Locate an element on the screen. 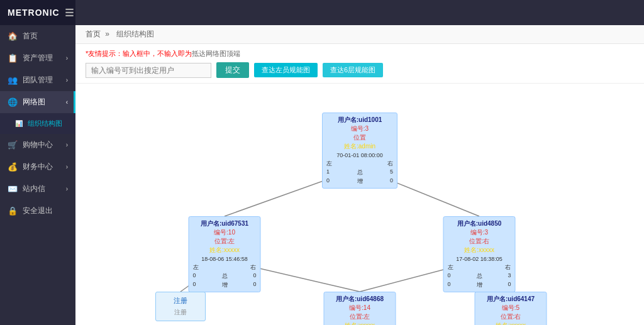 This screenshot has width=644, height=325. sidebar: METRONIC ☰ 🏠 首页 📋 资产管理 › 👥 团队管理 › 🌐 网络图 … is located at coordinates (38, 162).